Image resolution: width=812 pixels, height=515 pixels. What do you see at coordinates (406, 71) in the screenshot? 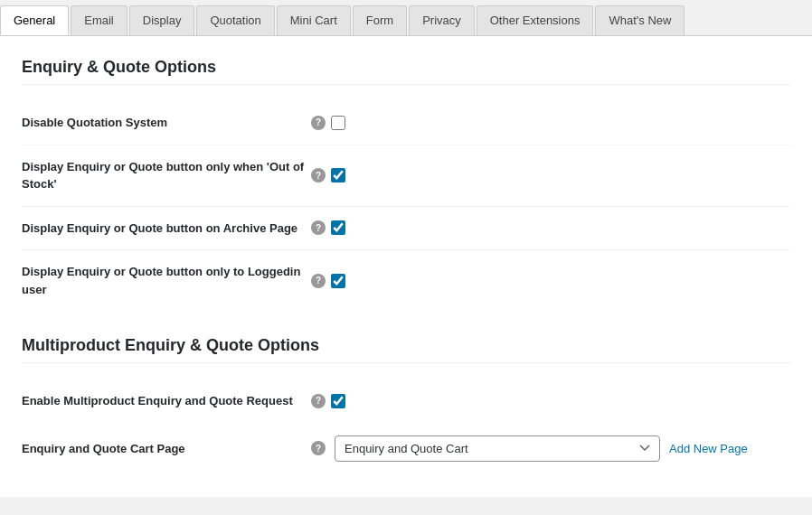
I see `section-title-main: Enquiry & Quote Options` at bounding box center [406, 71].